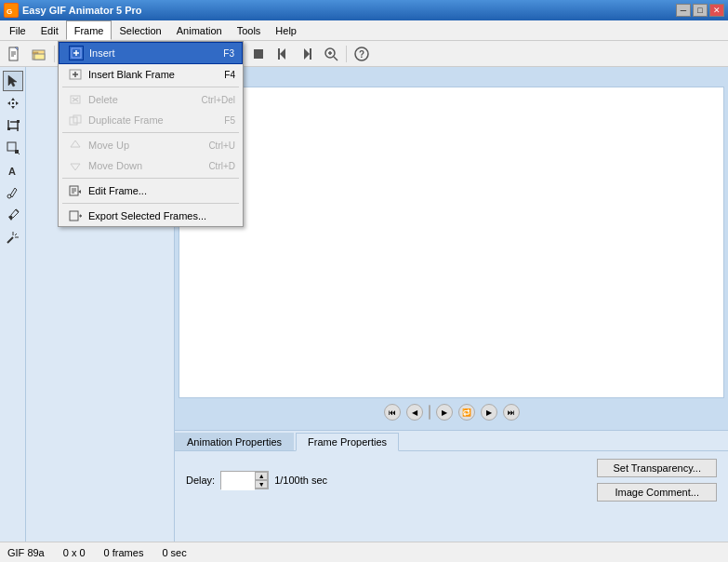 This screenshot has height=562, width=728. What do you see at coordinates (683, 10) in the screenshot?
I see `minimize-button: ─` at bounding box center [683, 10].